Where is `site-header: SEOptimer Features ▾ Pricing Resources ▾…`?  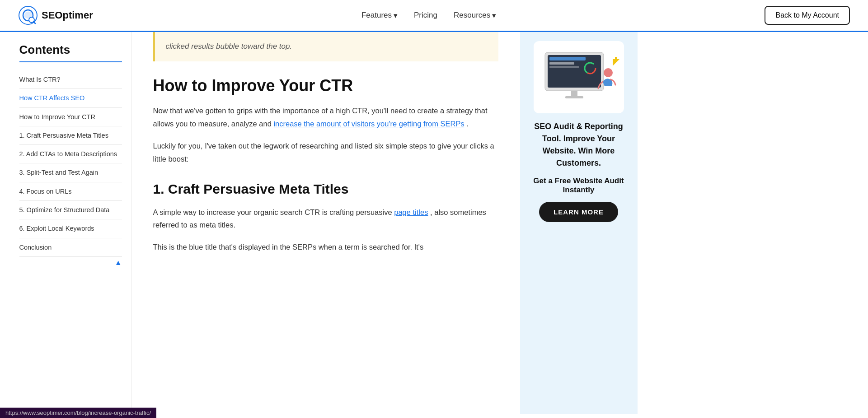 site-header: SEOptimer Features ▾ Pricing Resources ▾… is located at coordinates (434, 16).